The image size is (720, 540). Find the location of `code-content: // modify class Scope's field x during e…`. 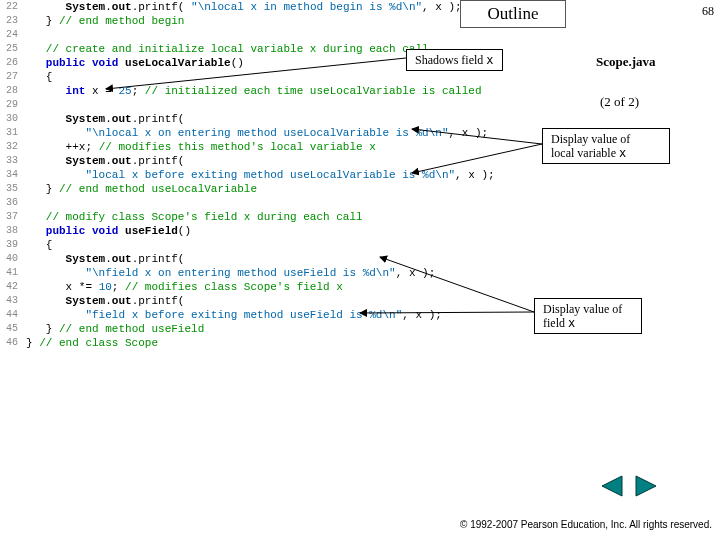

code-content: // modify class Scope's field x during e… is located at coordinates (194, 217).